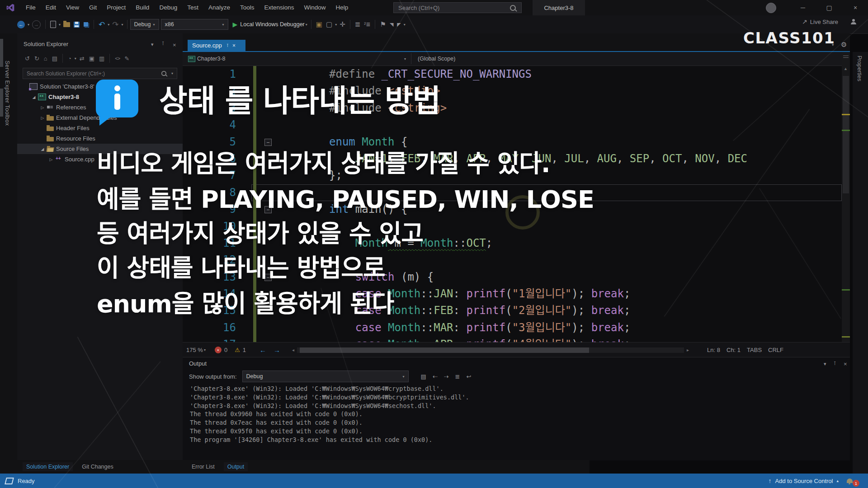 The image size is (868, 488). What do you see at coordinates (803, 8) in the screenshot?
I see `minimize-button: ─` at bounding box center [803, 8].